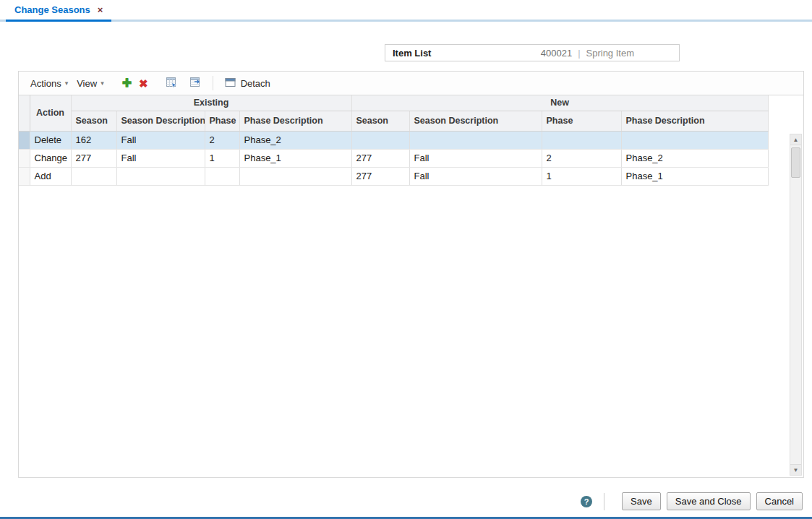 The image size is (812, 519). Describe the element at coordinates (49, 84) in the screenshot. I see `actions-menu-button: Actions ▾` at that location.